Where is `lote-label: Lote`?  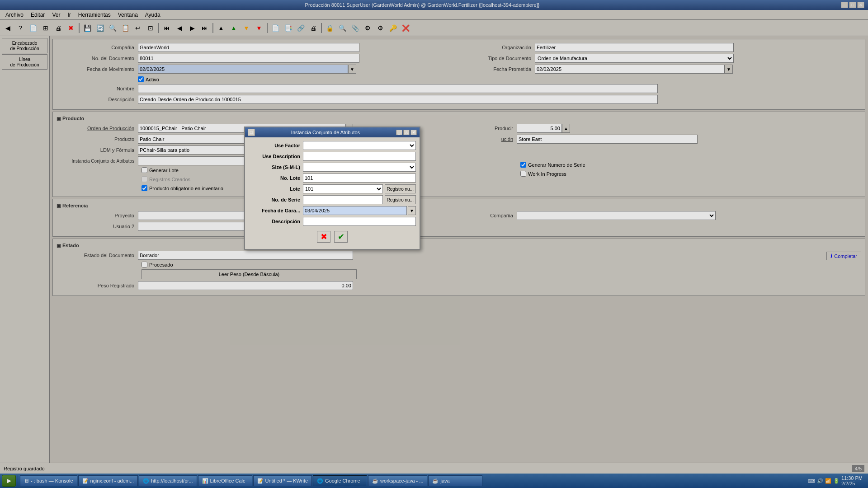 lote-label: Lote is located at coordinates (276, 189).